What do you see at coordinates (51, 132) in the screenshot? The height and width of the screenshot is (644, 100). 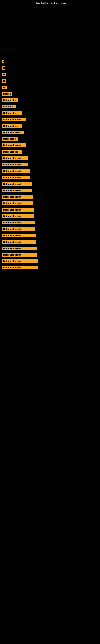 I see `bar-row: Bottleneck resu` at bounding box center [51, 132].